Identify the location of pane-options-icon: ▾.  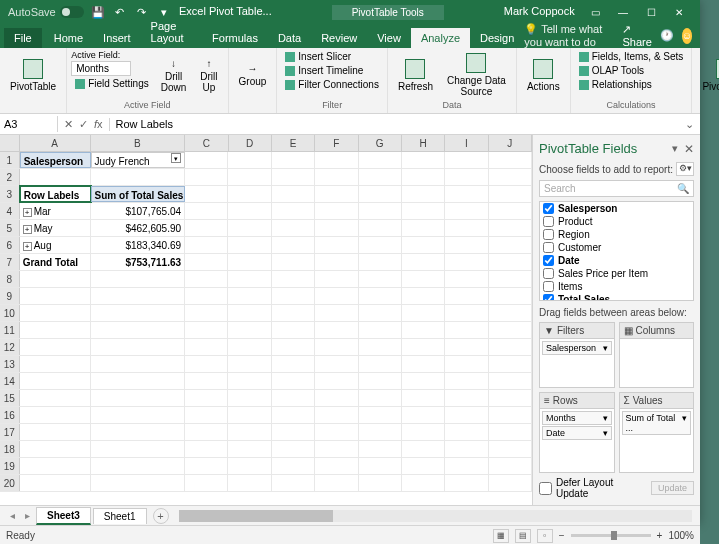
(675, 149).